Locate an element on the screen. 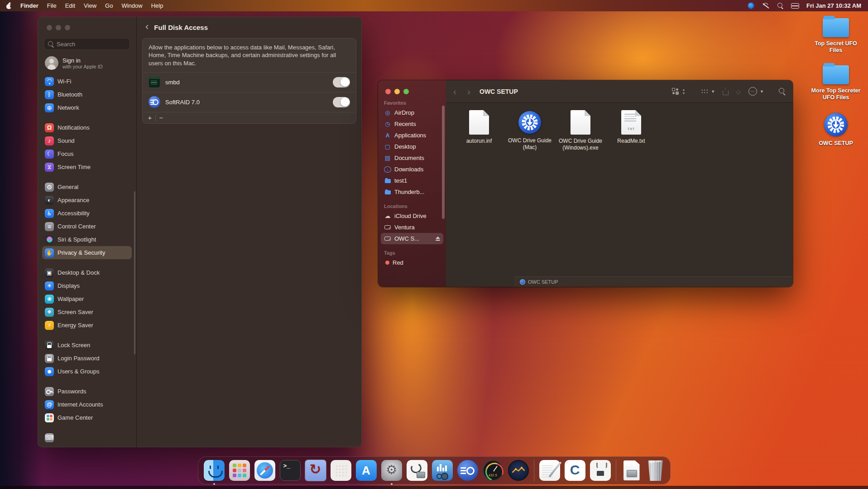 The image size is (868, 489). back-button: ‹ is located at coordinates (455, 92).